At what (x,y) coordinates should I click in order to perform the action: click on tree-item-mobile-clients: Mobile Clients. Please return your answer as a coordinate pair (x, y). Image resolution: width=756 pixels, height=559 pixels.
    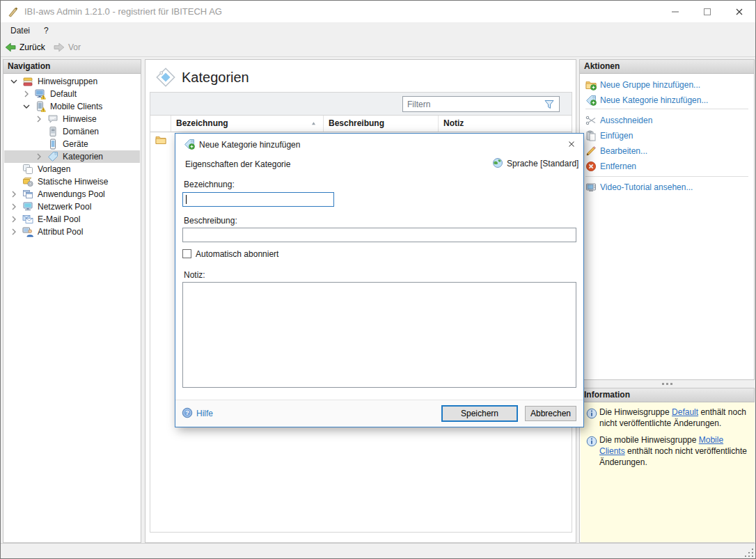
    Looking at the image, I should click on (72, 107).